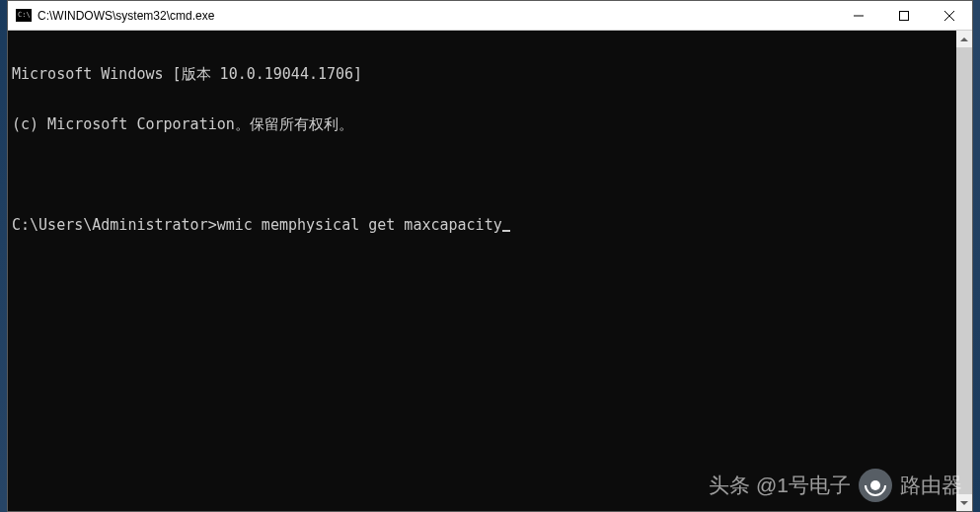 Image resolution: width=980 pixels, height=512 pixels. What do you see at coordinates (490, 16) in the screenshot?
I see `titlebar: C:\ C:\WINDOWS\system32\cmd.exe` at bounding box center [490, 16].